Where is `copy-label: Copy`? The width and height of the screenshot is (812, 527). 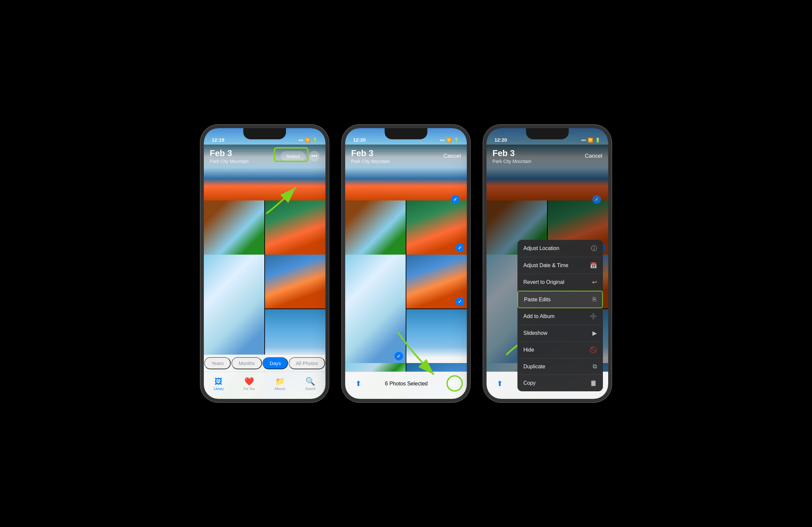
copy-label: Copy is located at coordinates (530, 383).